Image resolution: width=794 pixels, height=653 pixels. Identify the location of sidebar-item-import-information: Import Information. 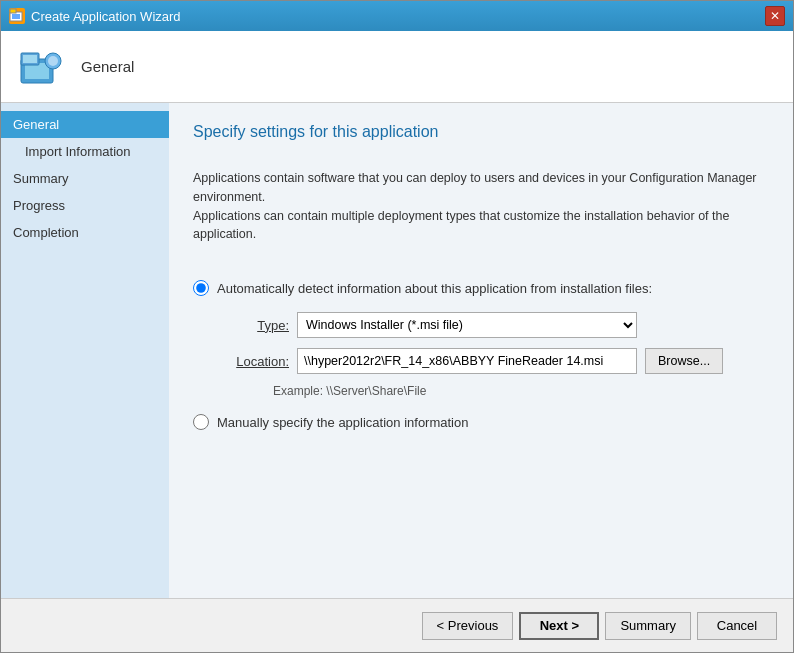
(85, 152).